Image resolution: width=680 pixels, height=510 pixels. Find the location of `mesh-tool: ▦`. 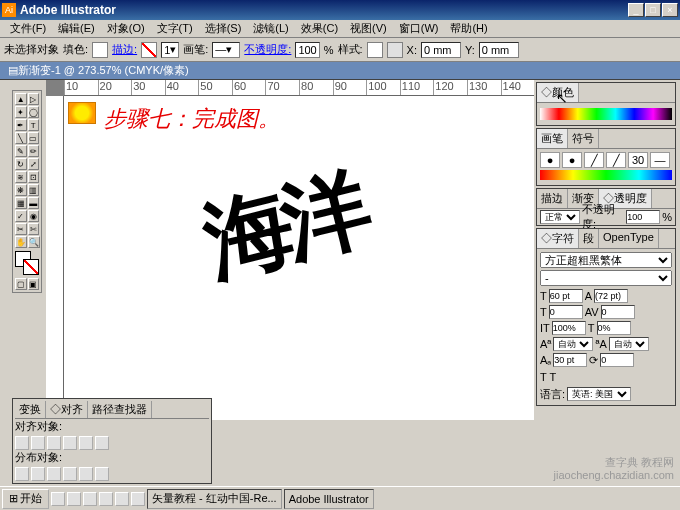

mesh-tool: ▦ is located at coordinates (21, 203).